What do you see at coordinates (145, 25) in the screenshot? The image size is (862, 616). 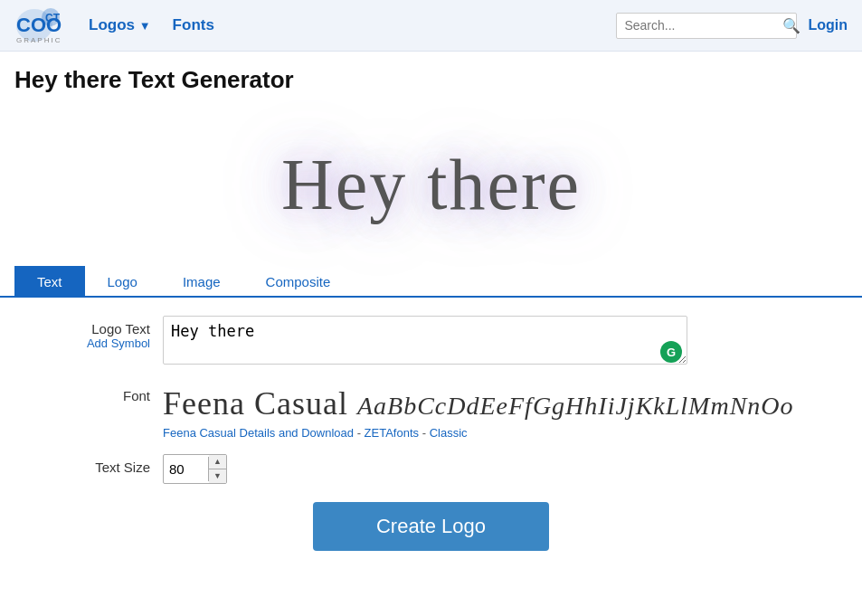 I see `logos-dropdown-arrow: ▼` at bounding box center [145, 25].